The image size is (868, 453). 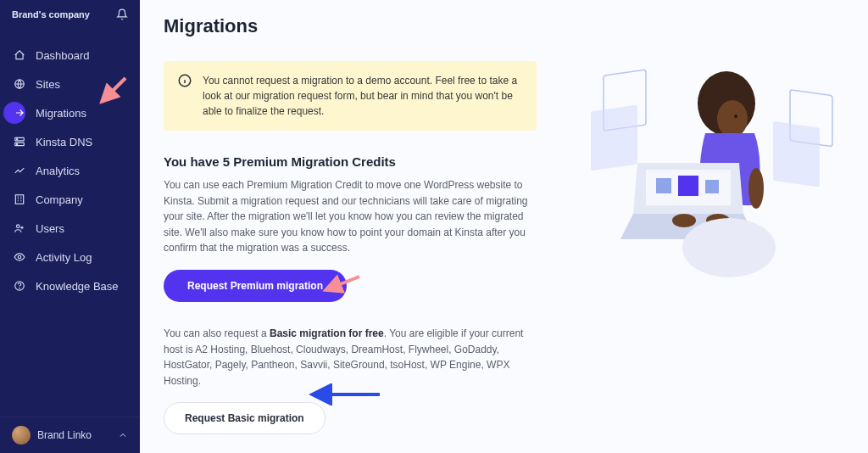 I want to click on activity-icon, so click(x=19, y=257).